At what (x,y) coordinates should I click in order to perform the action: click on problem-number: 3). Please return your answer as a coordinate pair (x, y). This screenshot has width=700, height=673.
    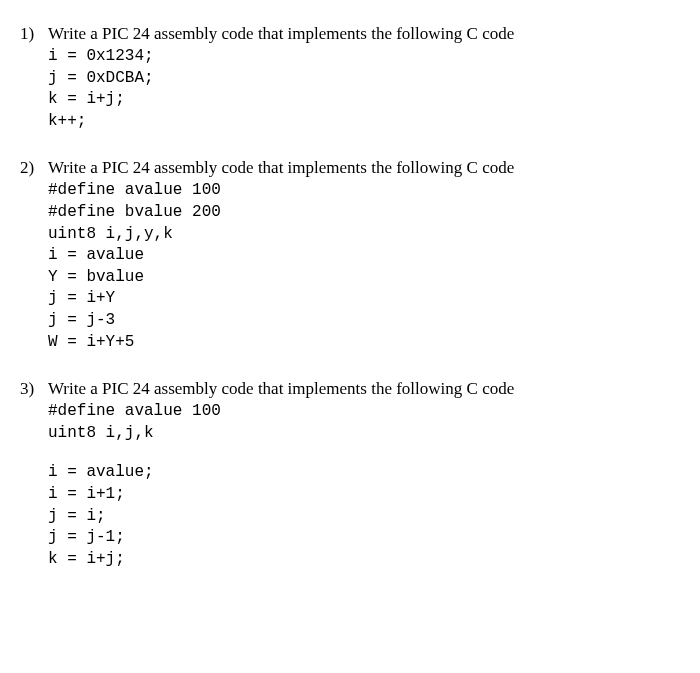
    Looking at the image, I should click on (34, 389).